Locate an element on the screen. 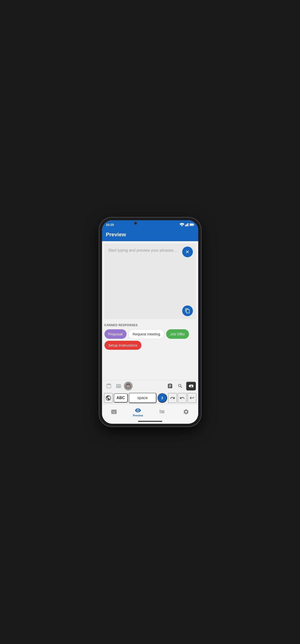 Image resolution: width=300 pixels, height=644 pixels. keyboard-area: ABC space 3 is located at coordinates (150, 392).